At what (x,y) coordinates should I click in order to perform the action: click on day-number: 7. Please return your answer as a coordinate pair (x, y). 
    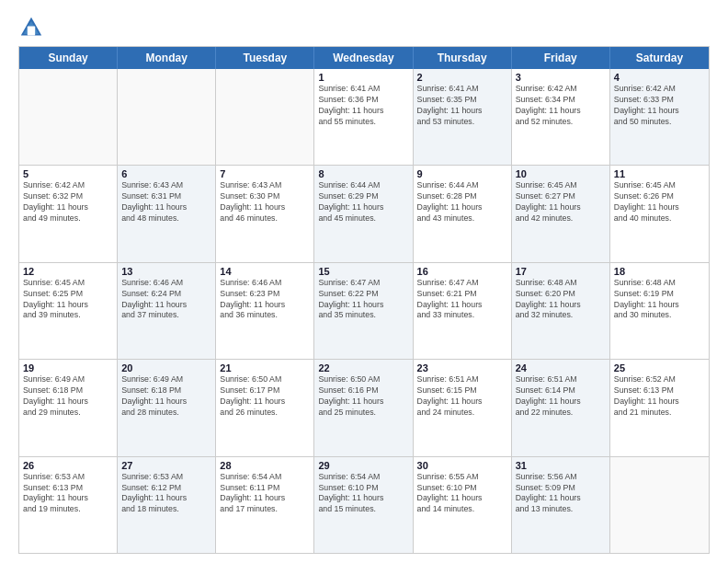
    Looking at the image, I should click on (265, 174).